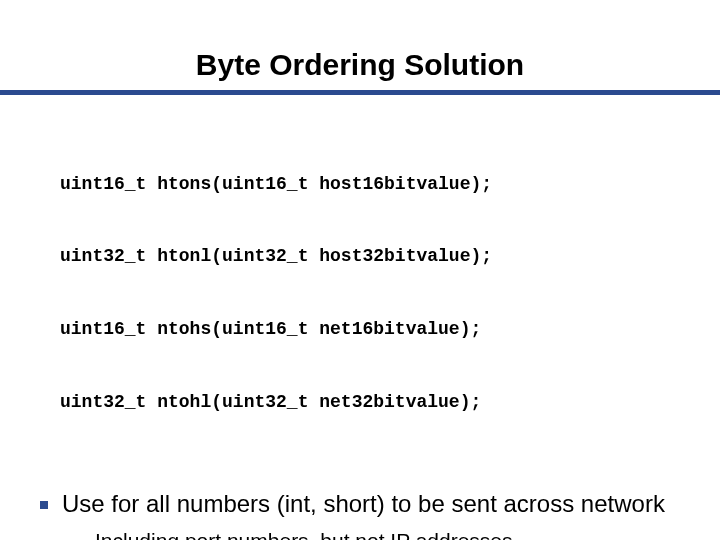 The width and height of the screenshot is (720, 540). Describe the element at coordinates (44, 505) in the screenshot. I see `bullet-square-icon` at that location.